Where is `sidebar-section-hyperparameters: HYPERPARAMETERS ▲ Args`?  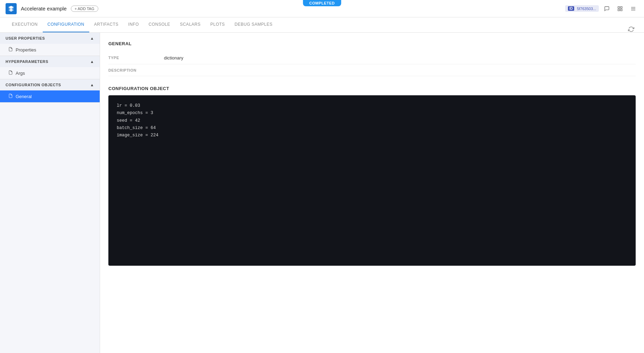
sidebar-section-hyperparameters: HYPERPARAMETERS ▲ Args is located at coordinates (50, 67).